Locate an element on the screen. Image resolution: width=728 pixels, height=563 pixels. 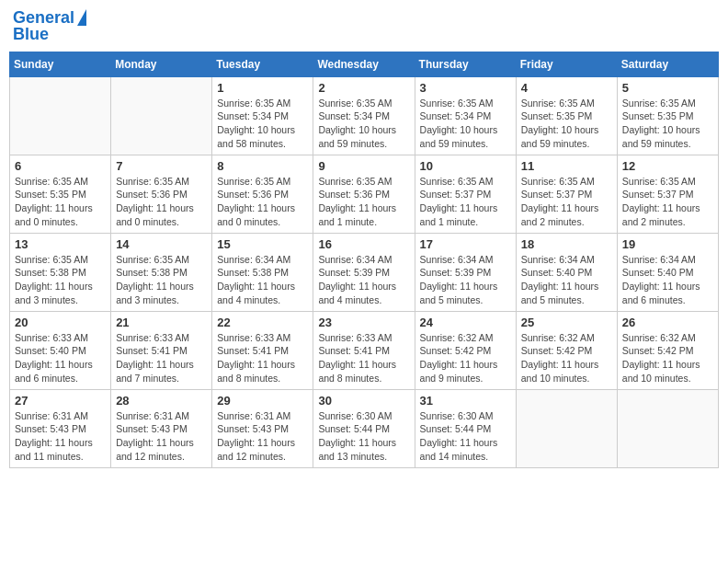
calendar-cell: 21Sunrise: 6:33 AMSunset: 5:41 PMDayligh… is located at coordinates (162, 350).